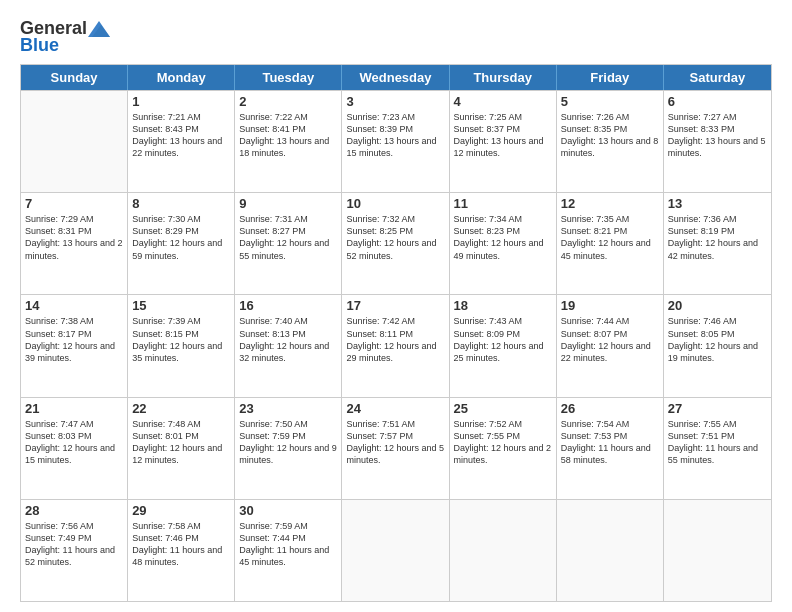 The image size is (792, 612). I want to click on sunset-label: Sunset: 7:49 PM, so click(58, 538).